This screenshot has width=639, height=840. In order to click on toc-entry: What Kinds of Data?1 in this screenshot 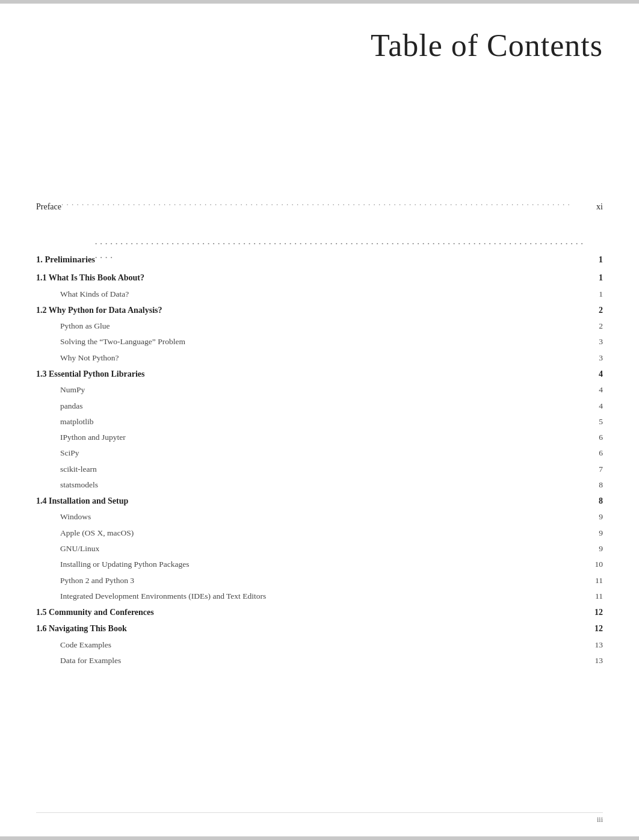, I will do `click(320, 294)`.